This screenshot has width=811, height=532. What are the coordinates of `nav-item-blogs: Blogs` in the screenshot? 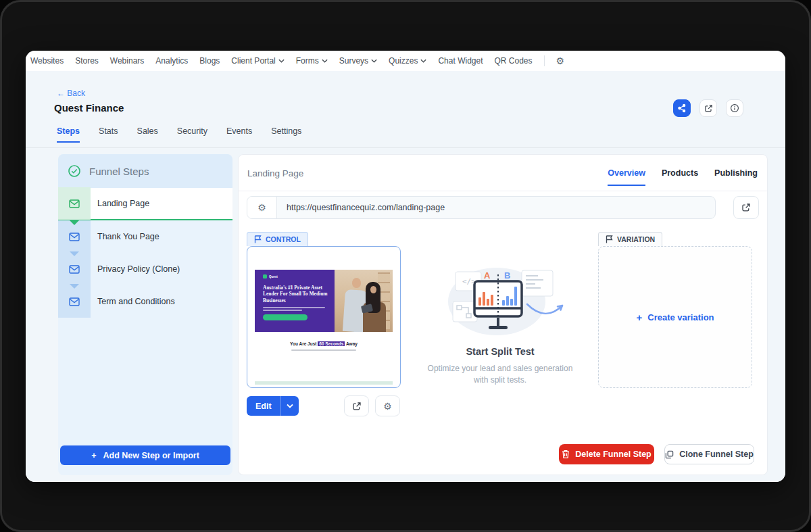 It's located at (210, 61).